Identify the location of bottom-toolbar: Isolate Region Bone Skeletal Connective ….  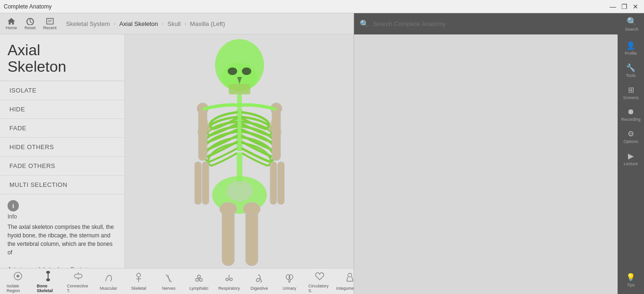
(177, 281).